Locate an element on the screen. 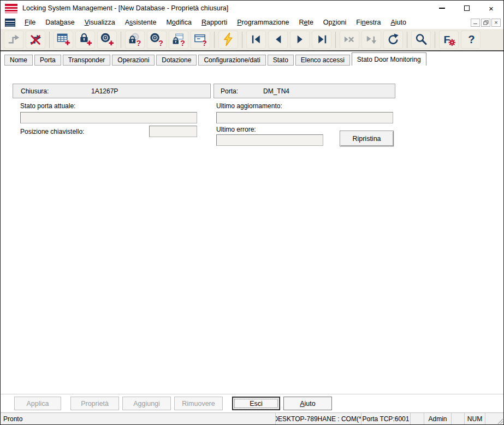  mdi-restore-button is located at coordinates (486, 23).